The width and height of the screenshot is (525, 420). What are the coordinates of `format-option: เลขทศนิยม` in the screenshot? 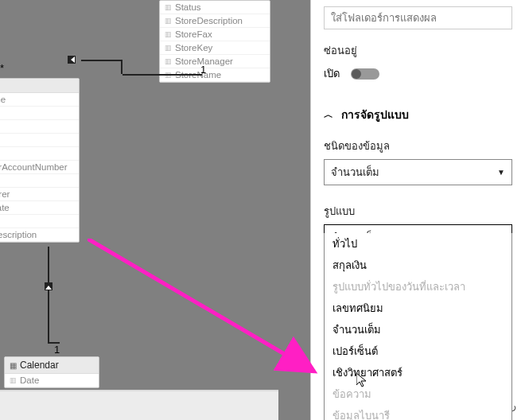 It's located at (418, 309).